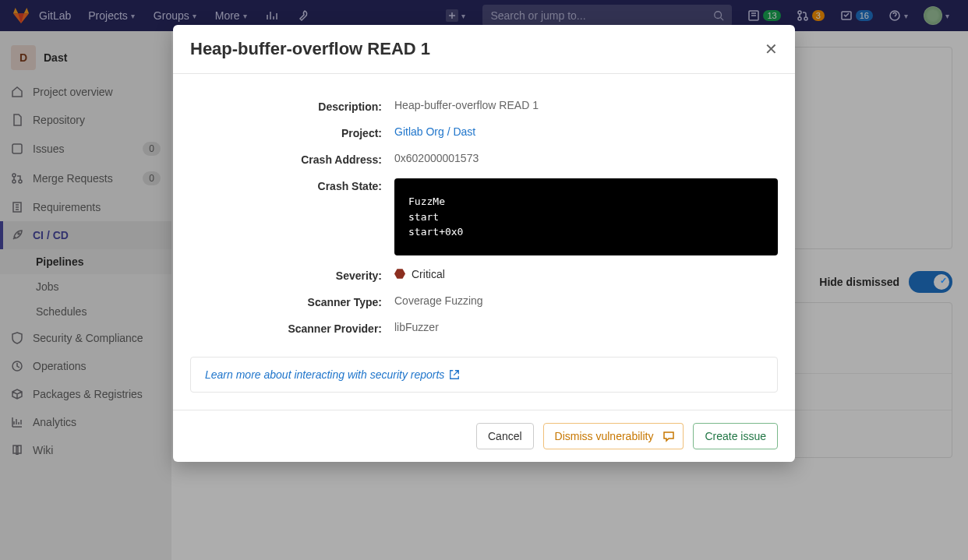 This screenshot has width=968, height=560. I want to click on learn-more-link: Learn more about interacting with securi…, so click(332, 375).